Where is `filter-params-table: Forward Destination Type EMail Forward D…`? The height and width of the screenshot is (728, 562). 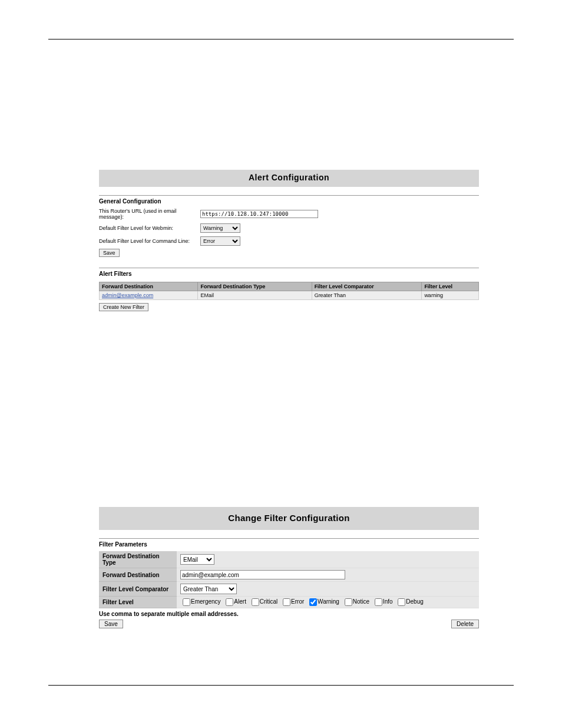 filter-params-table: Forward Destination Type EMail Forward D… is located at coordinates (289, 580).